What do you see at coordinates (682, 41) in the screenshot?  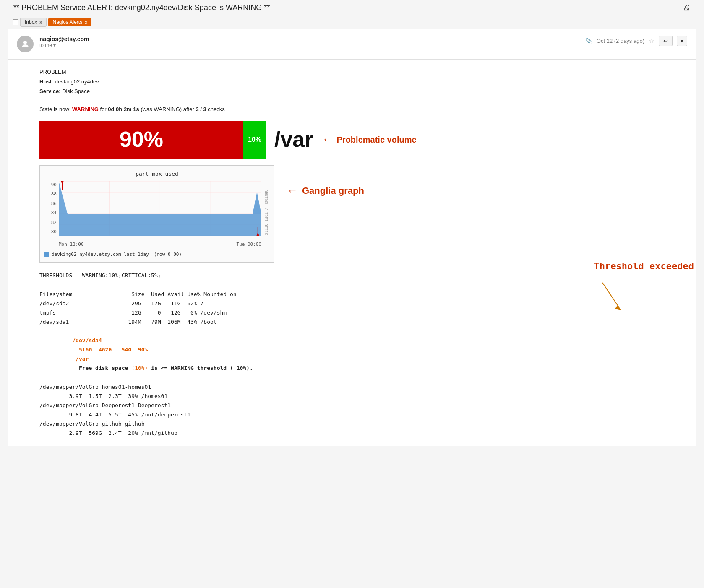 I see `more-options-button: ▾` at bounding box center [682, 41].